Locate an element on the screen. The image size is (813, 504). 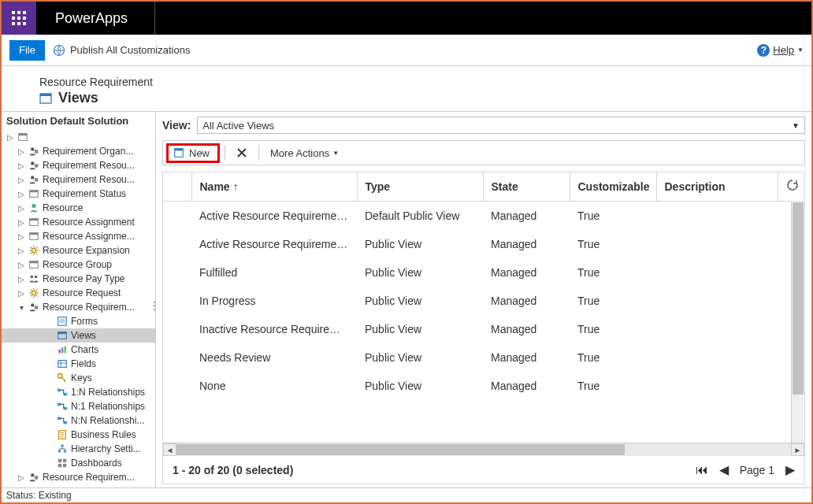
refresh-button is located at coordinates (791, 187).